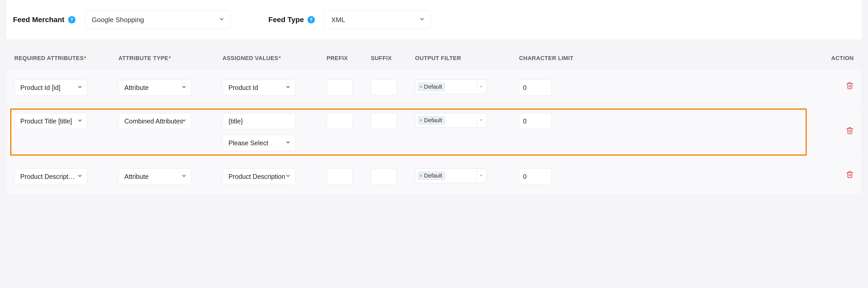 The image size is (868, 288). What do you see at coordinates (434, 58) in the screenshot?
I see `table-header-row: REQUIRED ATTRIBUTES* ATTRIBUTE TYPE* ASS…` at bounding box center [434, 58].